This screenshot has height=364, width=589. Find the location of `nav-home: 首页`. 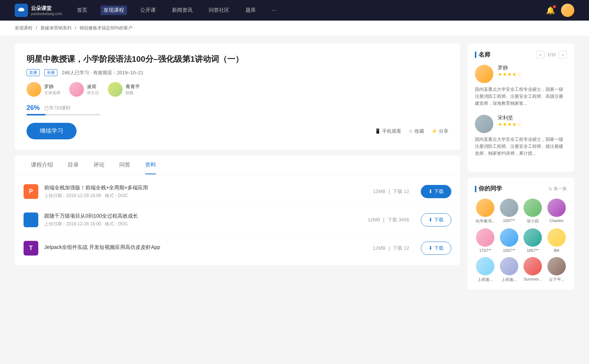

nav-home: 首页 is located at coordinates (82, 10).